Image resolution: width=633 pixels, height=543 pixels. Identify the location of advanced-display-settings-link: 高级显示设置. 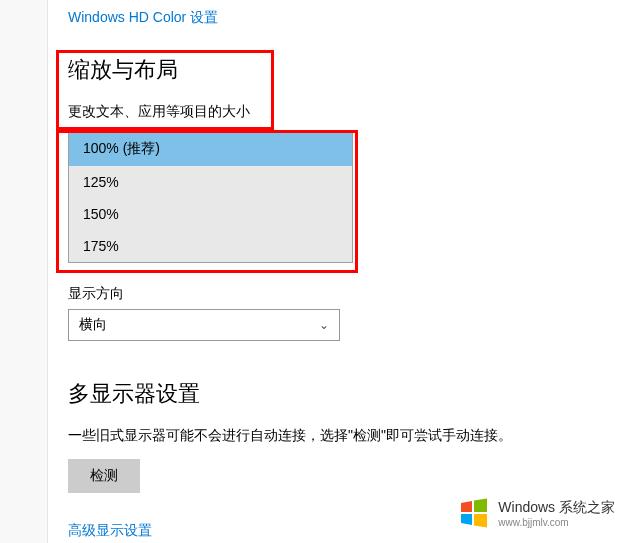
(110, 531).